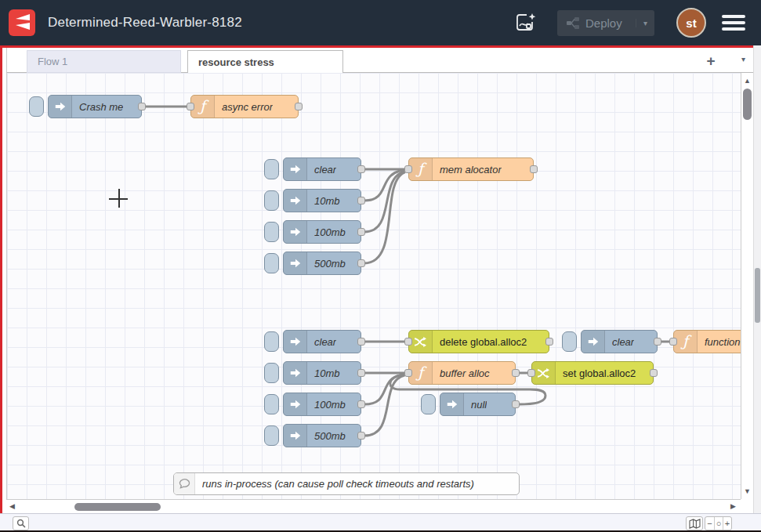  Describe the element at coordinates (757, 288) in the screenshot. I see `browser-scrollbar` at that location.